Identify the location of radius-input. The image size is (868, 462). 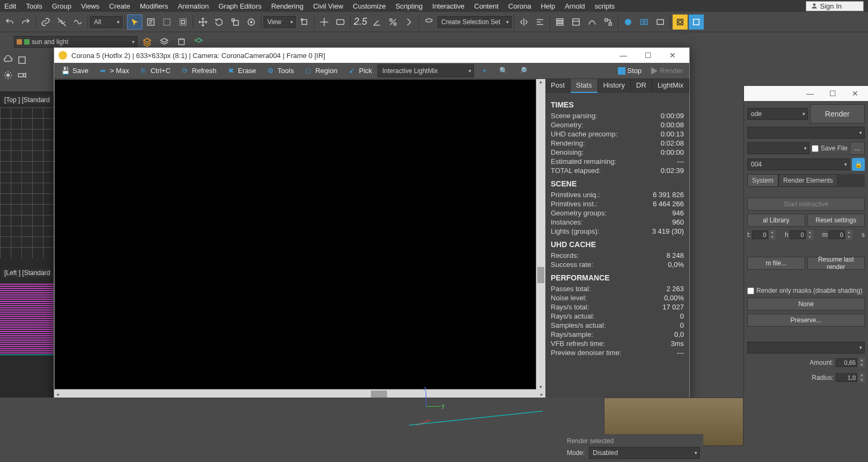
(847, 378).